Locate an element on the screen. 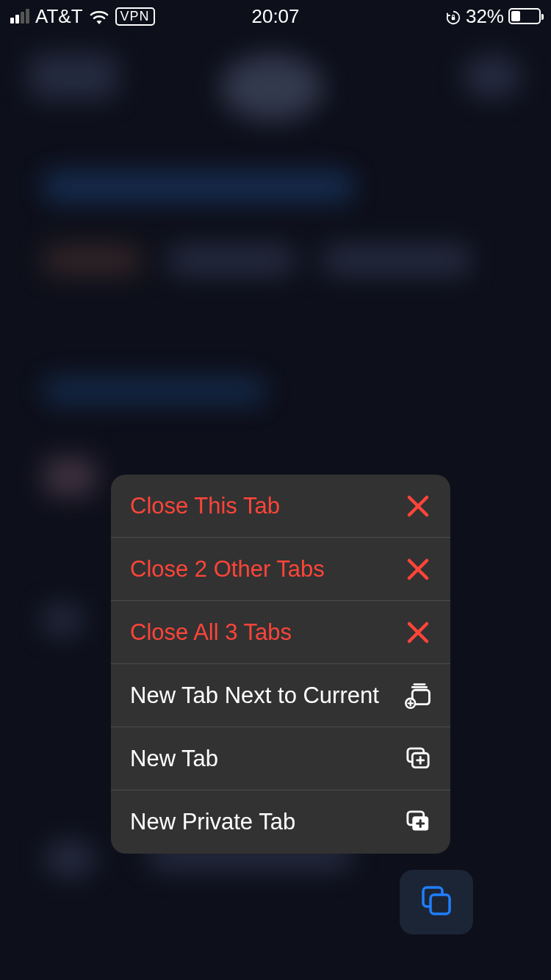 Image resolution: width=551 pixels, height=980 pixels. battery-icon is located at coordinates (525, 16).